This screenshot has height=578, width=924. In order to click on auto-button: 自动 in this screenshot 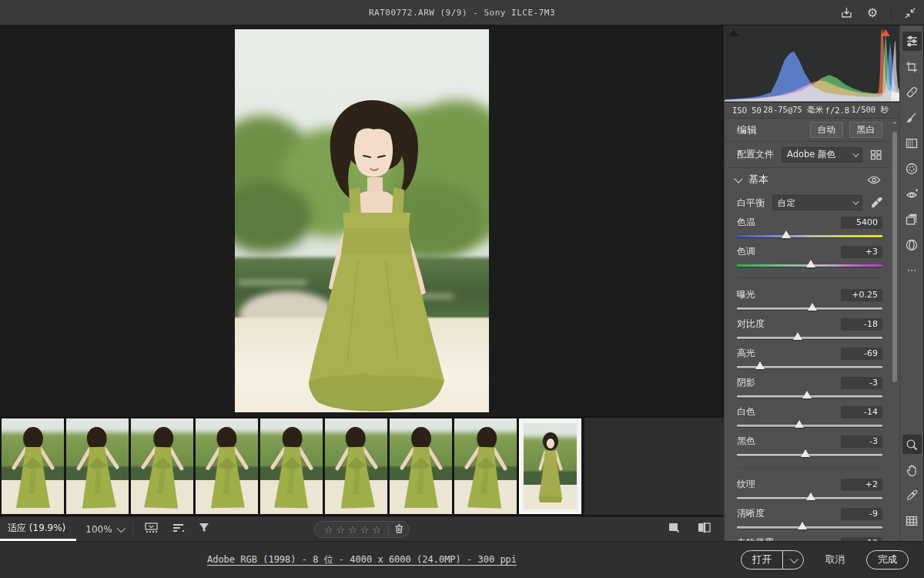, I will do `click(827, 129)`.